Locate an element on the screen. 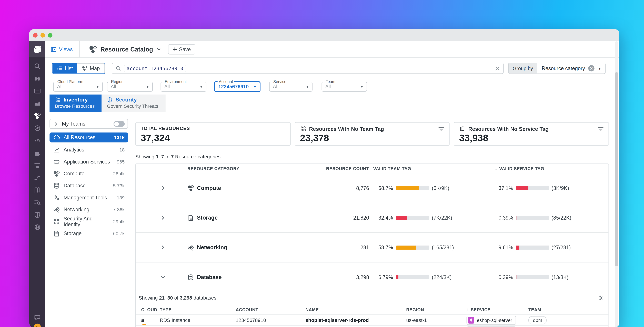  sidebar-item-application-services: Application Services 965 is located at coordinates (89, 162).